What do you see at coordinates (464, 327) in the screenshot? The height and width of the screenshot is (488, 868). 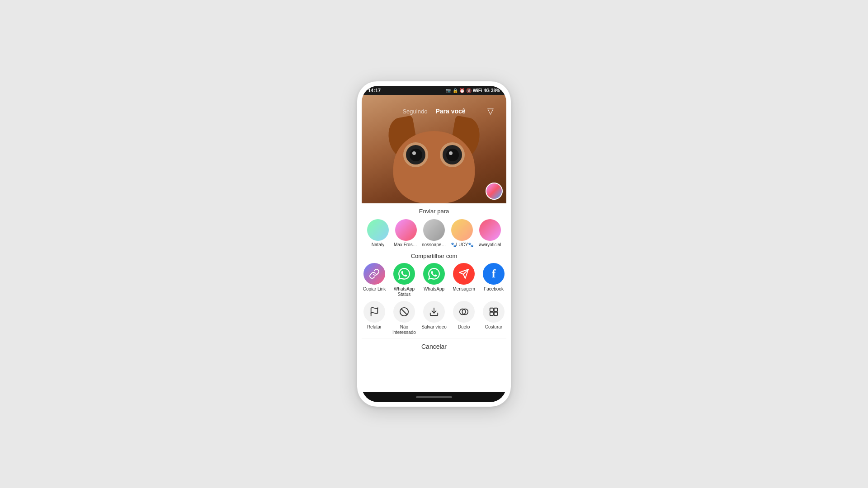 I see `dueto-label: Dueto` at bounding box center [464, 327].